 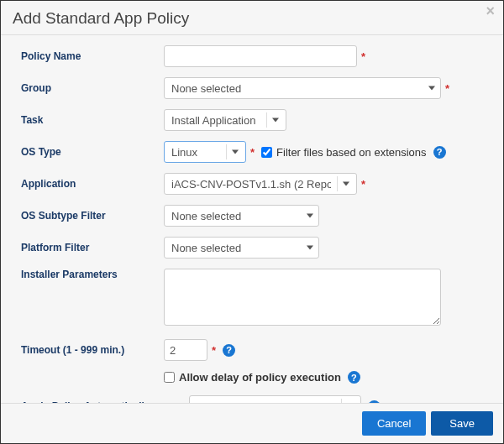 I want to click on task-label: Task, so click(x=92, y=120).